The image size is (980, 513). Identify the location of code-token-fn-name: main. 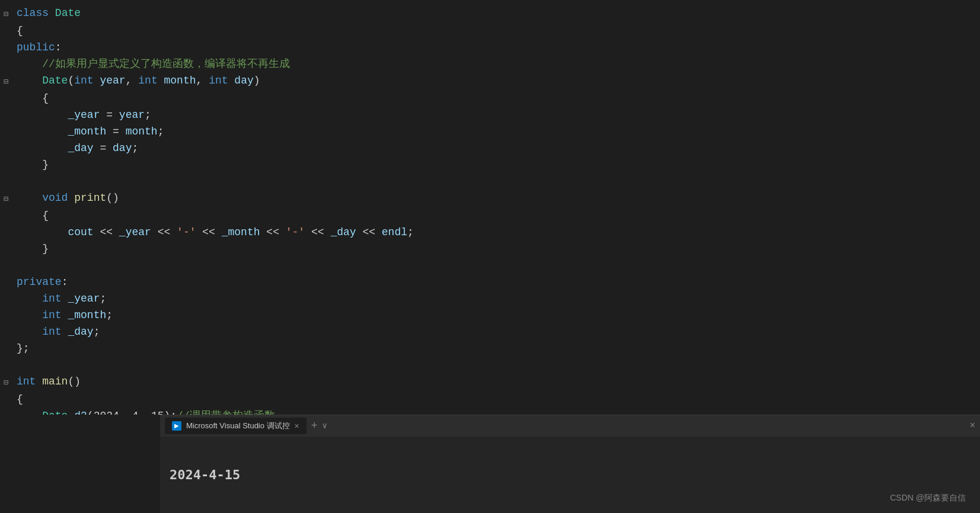
(55, 381).